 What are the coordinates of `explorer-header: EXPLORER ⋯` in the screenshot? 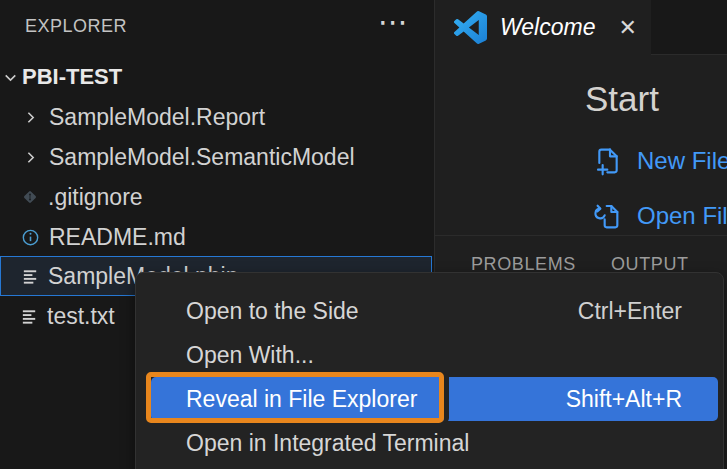 It's located at (217, 28).